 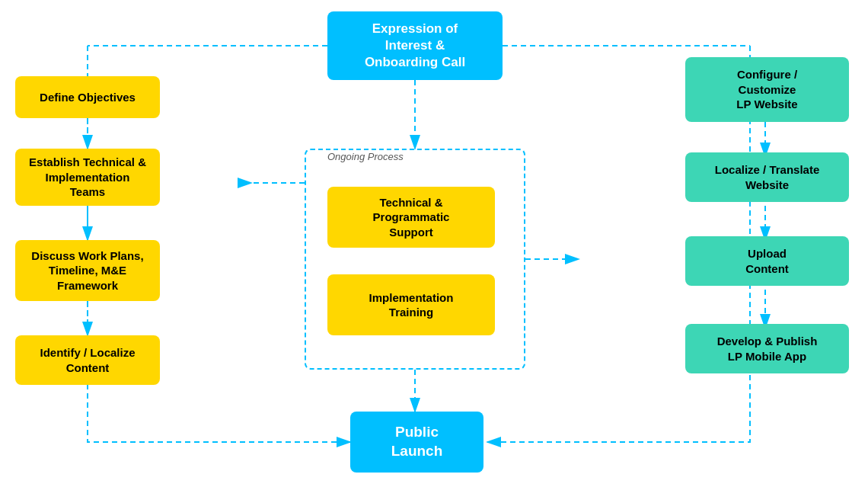 I want to click on develop-node: Develop & PublishLP Mobile App, so click(x=767, y=349).